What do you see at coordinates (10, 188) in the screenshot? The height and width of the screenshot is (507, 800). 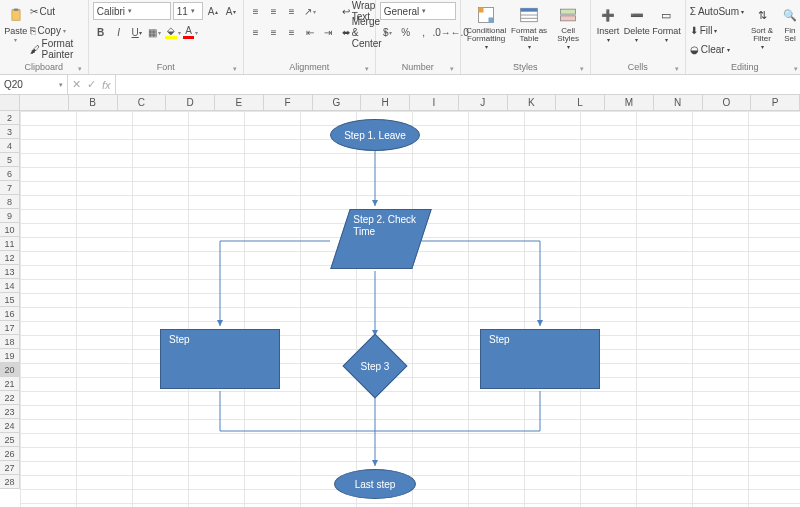 I see `row-header: 7` at bounding box center [10, 188].